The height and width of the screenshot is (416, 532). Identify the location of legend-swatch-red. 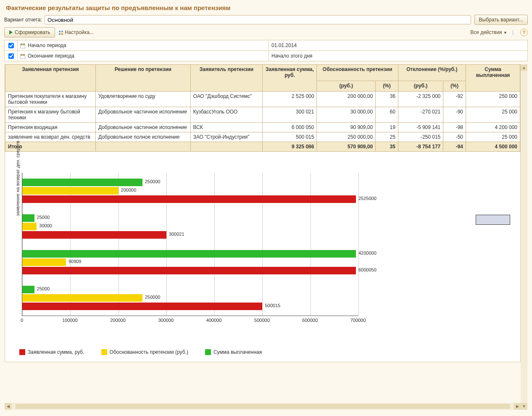
(22, 352).